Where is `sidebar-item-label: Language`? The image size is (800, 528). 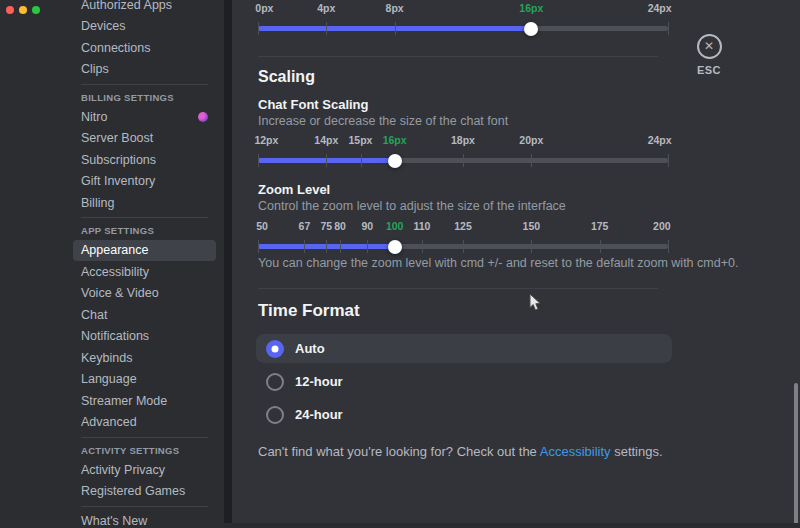
sidebar-item-label: Language is located at coordinates (109, 379).